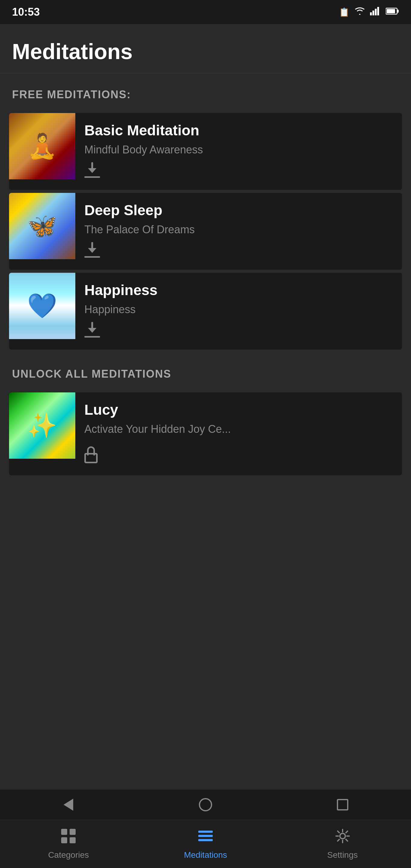  What do you see at coordinates (205, 12) in the screenshot?
I see `status-bar: 10:53 📋` at bounding box center [205, 12].